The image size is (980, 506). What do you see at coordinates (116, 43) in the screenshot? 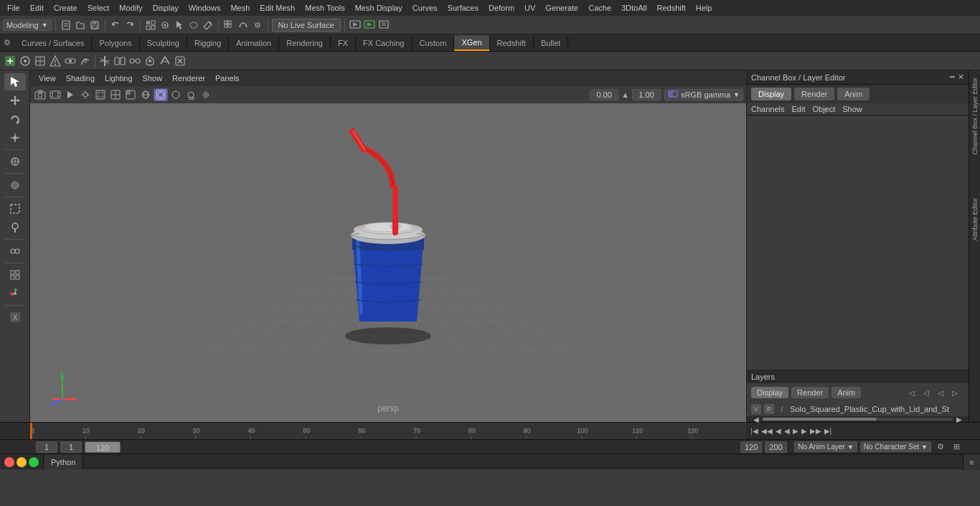
I see `tab-polygons: Polygons` at bounding box center [116, 43].